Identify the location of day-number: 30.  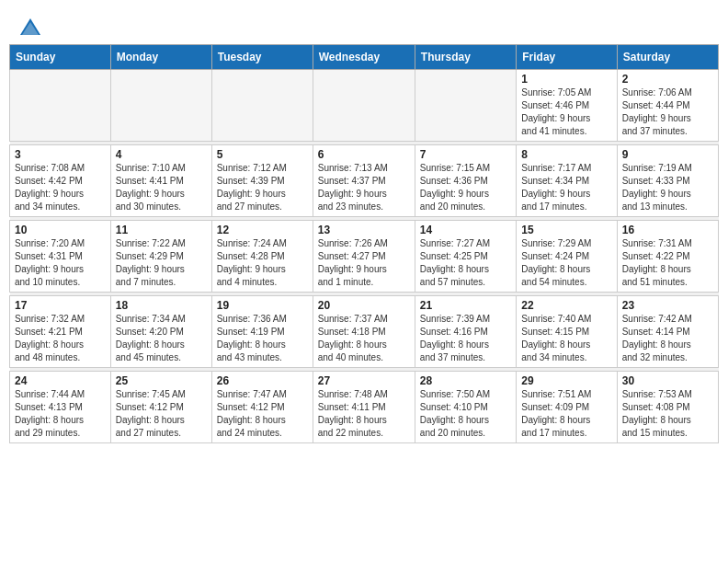
(667, 381).